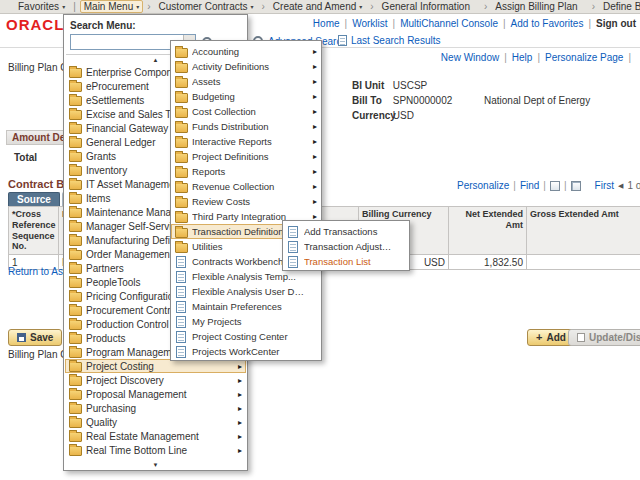 This screenshot has width=640, height=480. Describe the element at coordinates (156, 436) in the screenshot. I see `menu-item: Real Estate Management ▸` at that location.